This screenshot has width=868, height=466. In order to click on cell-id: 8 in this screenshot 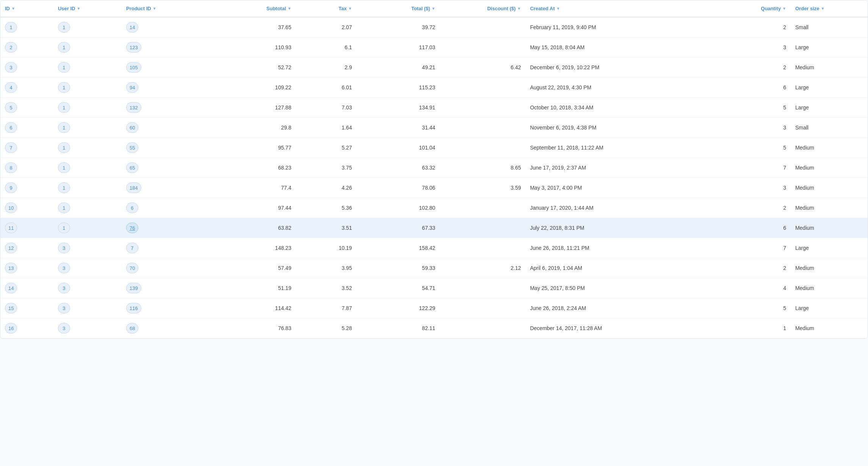, I will do `click(27, 168)`.